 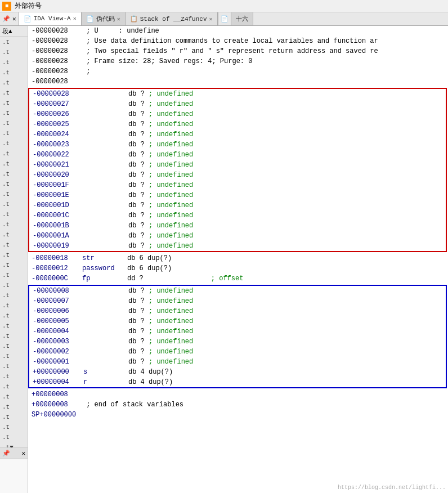 I want to click on table-row: -0000000C fp dd ? ; offset, so click(x=238, y=279).